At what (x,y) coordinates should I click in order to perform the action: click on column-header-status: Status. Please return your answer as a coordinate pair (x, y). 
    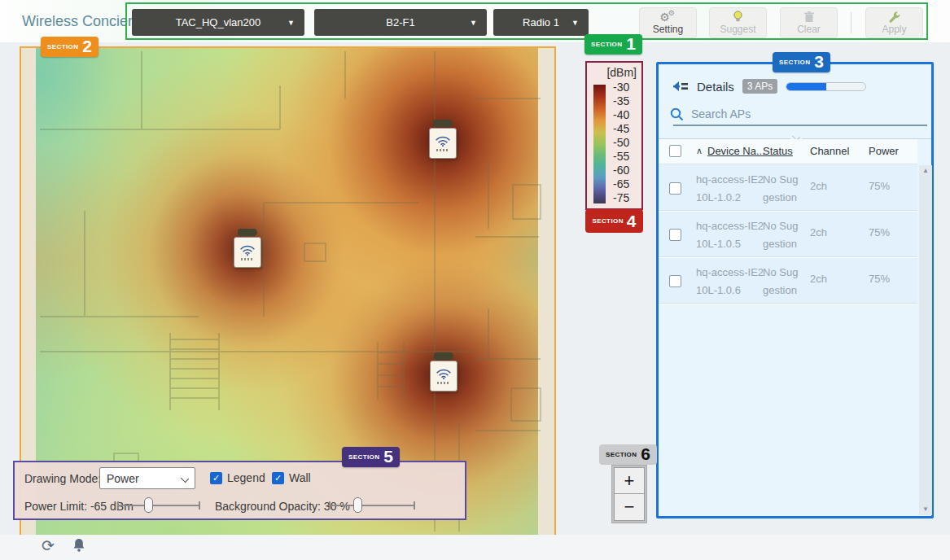
    Looking at the image, I should click on (778, 151).